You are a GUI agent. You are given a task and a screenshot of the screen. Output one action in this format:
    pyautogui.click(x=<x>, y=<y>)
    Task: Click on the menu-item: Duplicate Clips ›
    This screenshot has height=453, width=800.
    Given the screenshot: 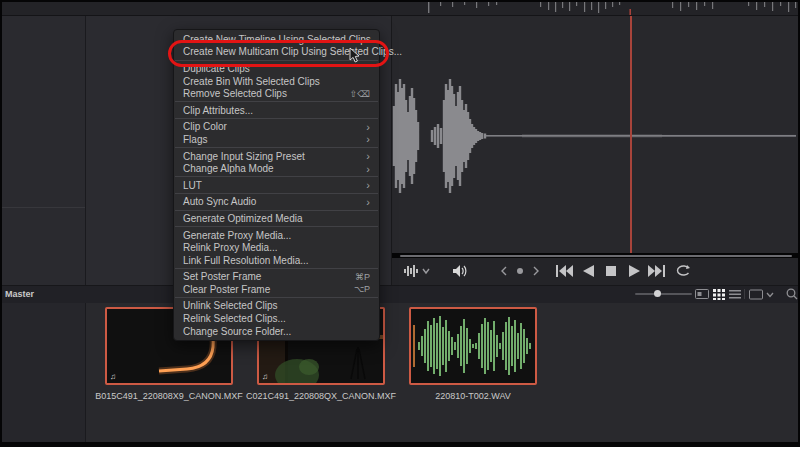 What is the action you would take?
    pyautogui.click(x=276, y=68)
    